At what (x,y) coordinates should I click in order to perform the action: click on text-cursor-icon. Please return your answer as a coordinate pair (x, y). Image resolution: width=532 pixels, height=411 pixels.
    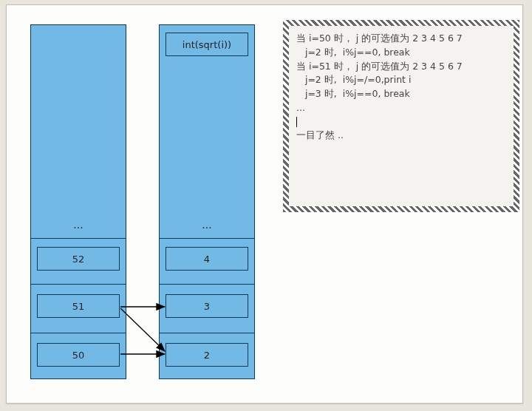
    Looking at the image, I should click on (297, 122).